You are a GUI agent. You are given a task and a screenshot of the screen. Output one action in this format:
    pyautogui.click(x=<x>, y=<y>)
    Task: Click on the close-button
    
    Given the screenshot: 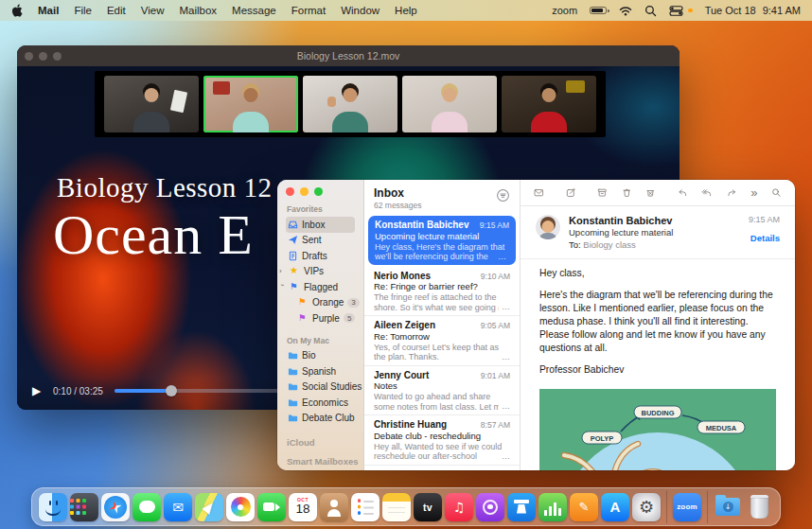 What is the action you would take?
    pyautogui.click(x=290, y=191)
    